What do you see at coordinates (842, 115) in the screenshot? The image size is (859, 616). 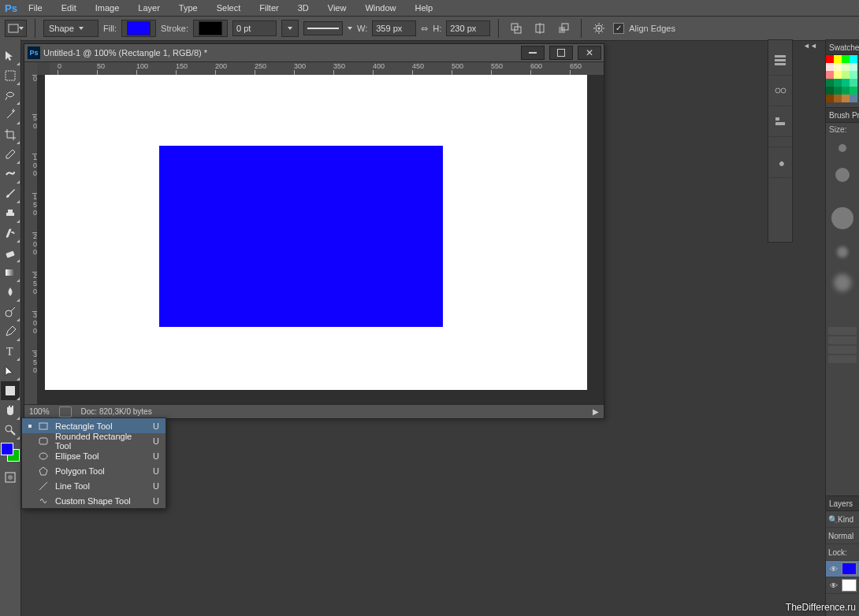 I see `brush-panel-header: Brush Presets` at bounding box center [842, 115].